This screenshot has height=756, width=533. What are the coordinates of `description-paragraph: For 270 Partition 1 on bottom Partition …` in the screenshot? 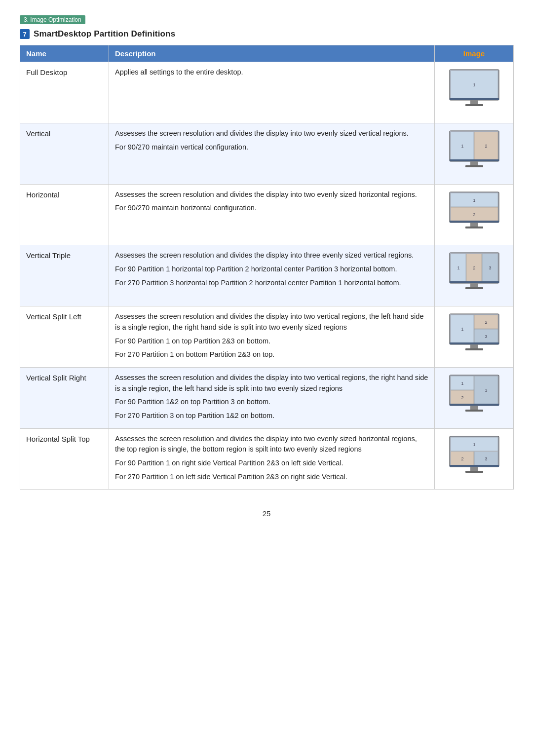 It's located at (271, 355).